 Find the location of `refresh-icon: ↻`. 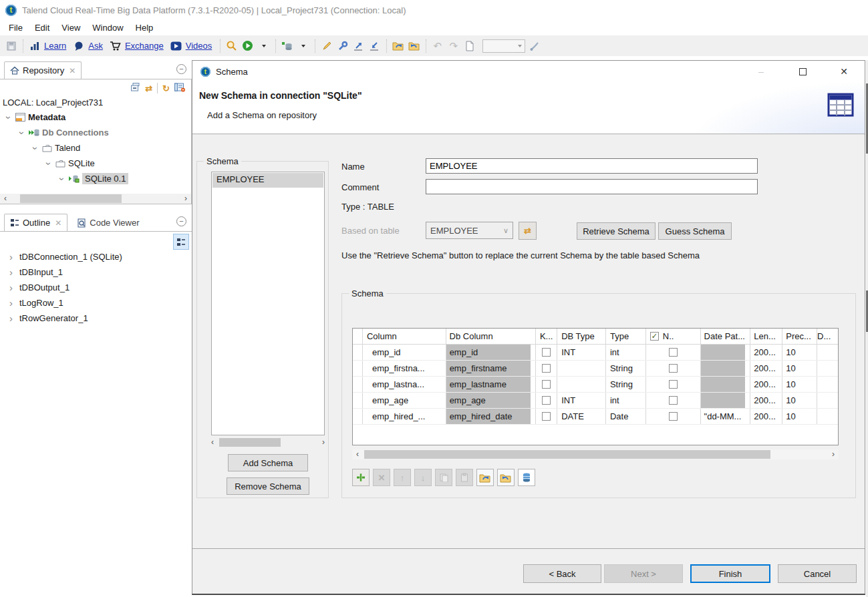

refresh-icon: ↻ is located at coordinates (166, 88).